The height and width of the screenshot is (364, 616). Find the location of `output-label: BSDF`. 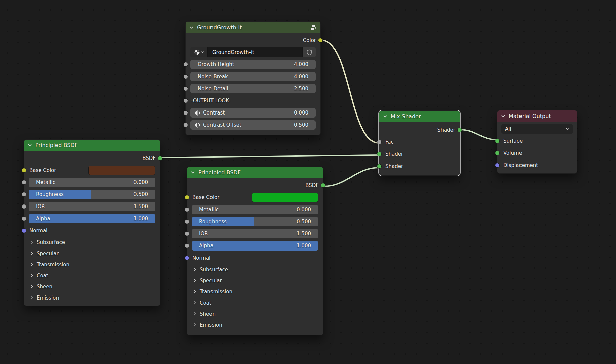

output-label: BSDF is located at coordinates (149, 158).